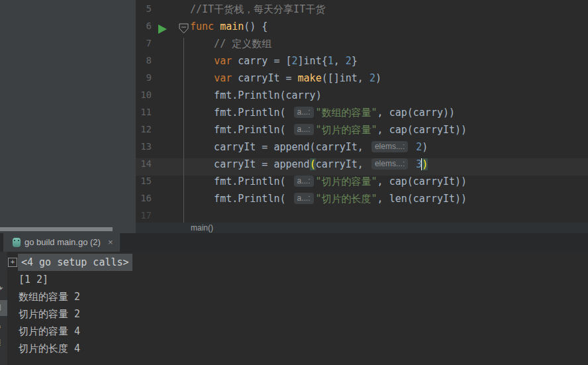 The height and width of the screenshot is (365, 588). Describe the element at coordinates (144, 216) in the screenshot. I see `line-number: 17` at that location.